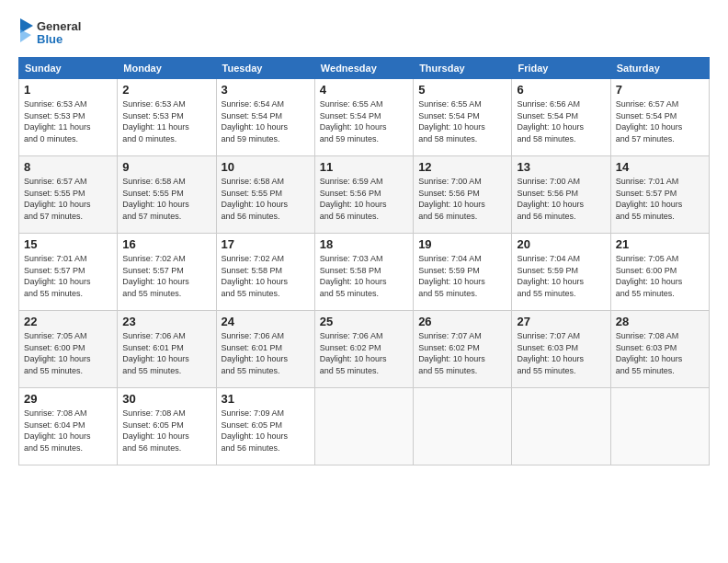 The image size is (728, 563). Describe the element at coordinates (364, 353) in the screenshot. I see `day-info: Sunrise: 7:06 AM Sunset: 6:02 PM Dayligh…` at that location.